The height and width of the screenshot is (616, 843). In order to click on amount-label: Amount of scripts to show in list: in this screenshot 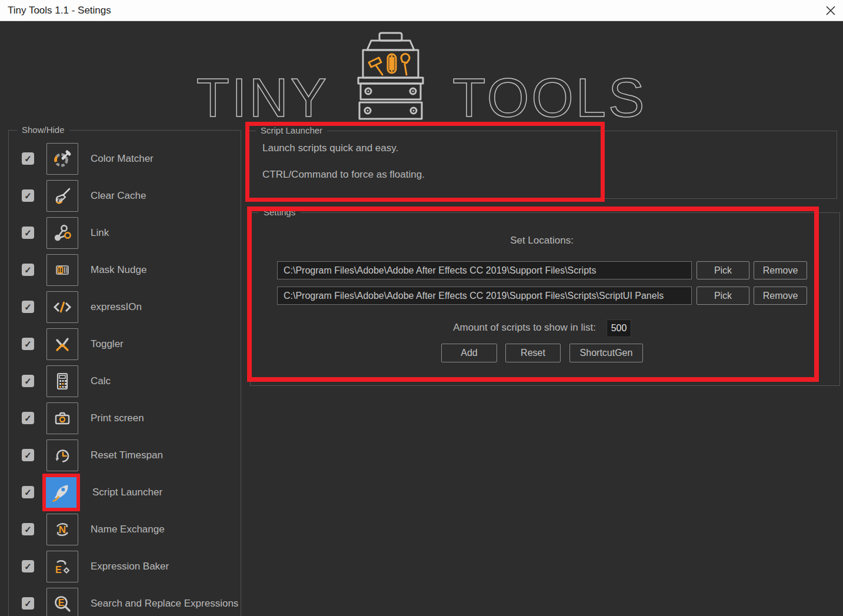, I will do `click(437, 328)`.